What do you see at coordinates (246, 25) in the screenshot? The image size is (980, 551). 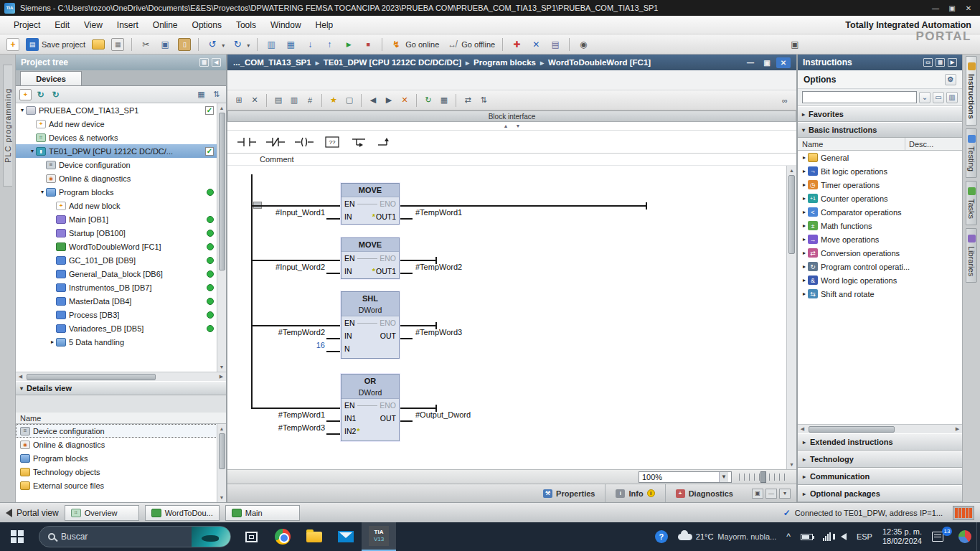 I see `menu-tools: Tools` at bounding box center [246, 25].